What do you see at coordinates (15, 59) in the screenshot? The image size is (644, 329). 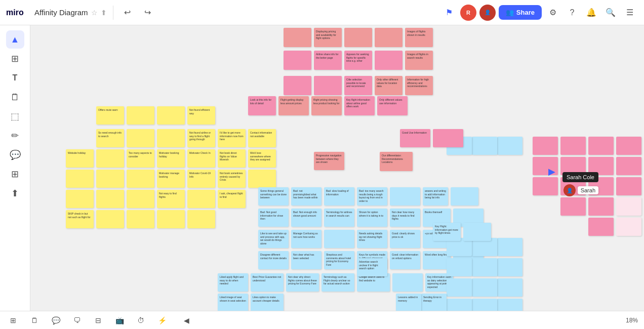 I see `grid-tool: ⊞` at bounding box center [15, 59].